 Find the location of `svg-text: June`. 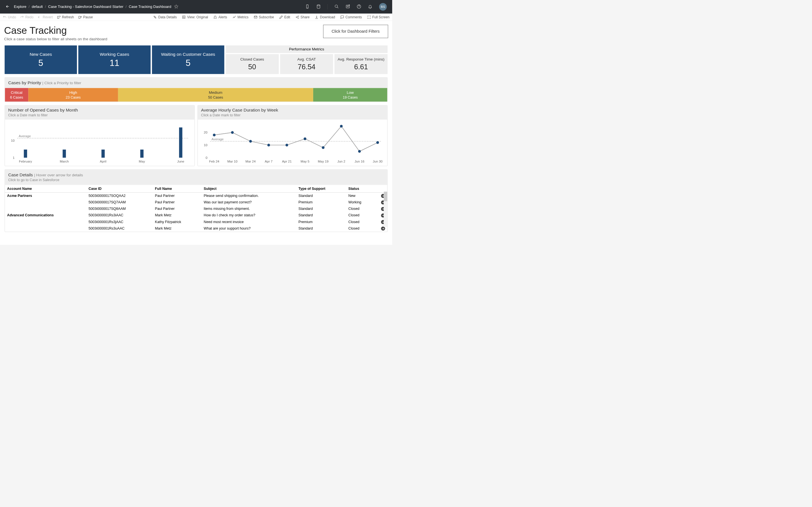

svg-text: June is located at coordinates (181, 161).